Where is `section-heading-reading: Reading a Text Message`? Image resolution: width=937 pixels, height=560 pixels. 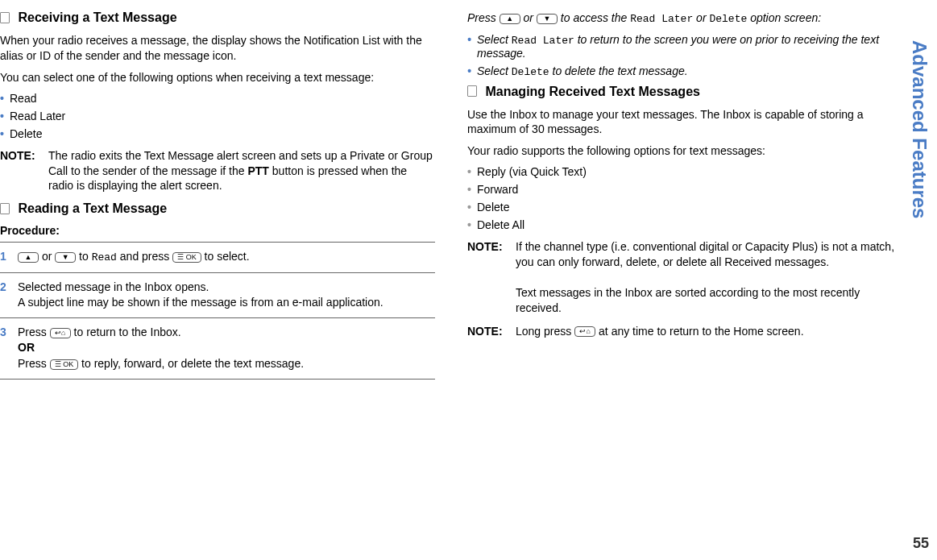 section-heading-reading: Reading a Text Message is located at coordinates (218, 209).